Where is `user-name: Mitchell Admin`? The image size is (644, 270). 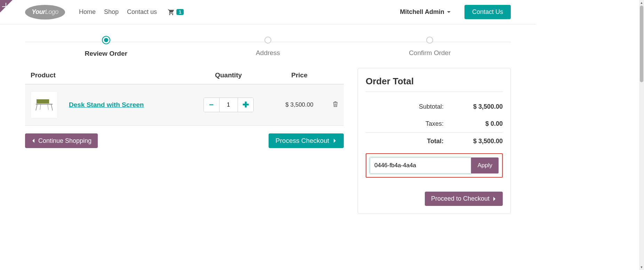 user-name: Mitchell Admin is located at coordinates (422, 12).